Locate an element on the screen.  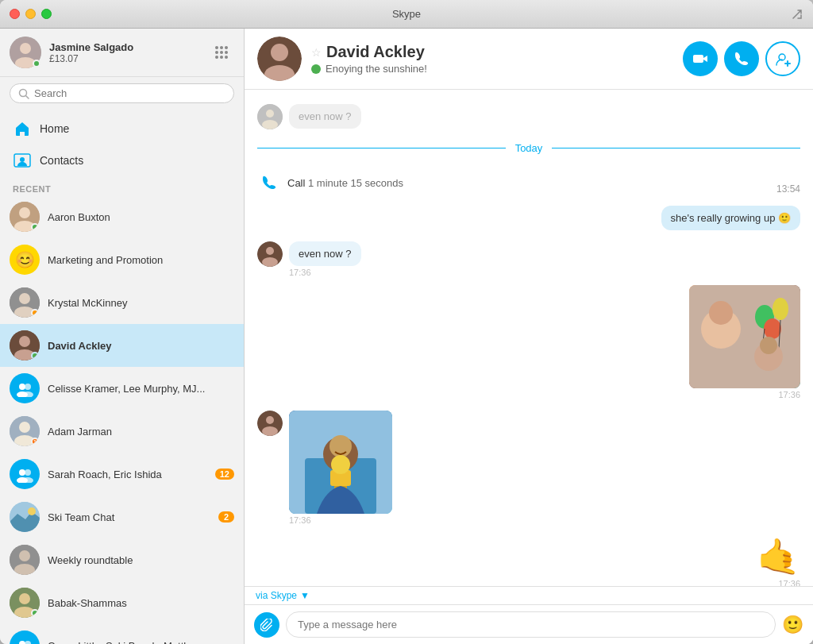
contact-item: Weekly roundtable is located at coordinates (122, 560).